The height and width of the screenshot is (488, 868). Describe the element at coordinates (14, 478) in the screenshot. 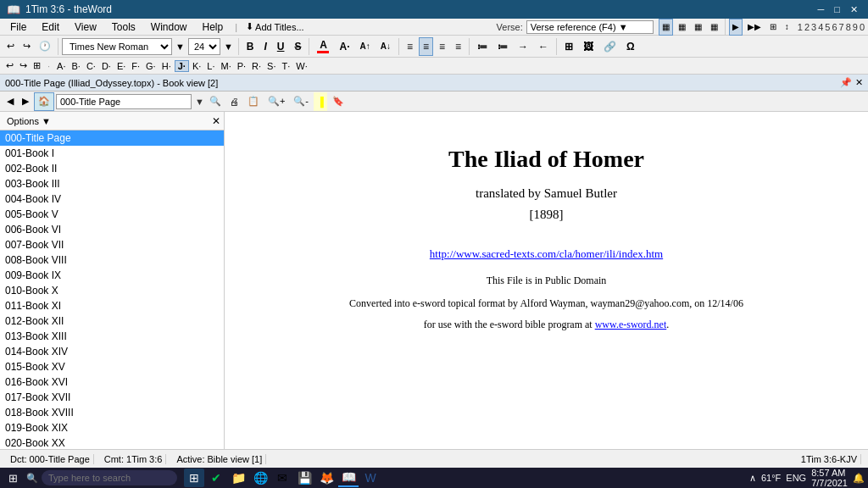

I see `start-button: ⊞` at that location.